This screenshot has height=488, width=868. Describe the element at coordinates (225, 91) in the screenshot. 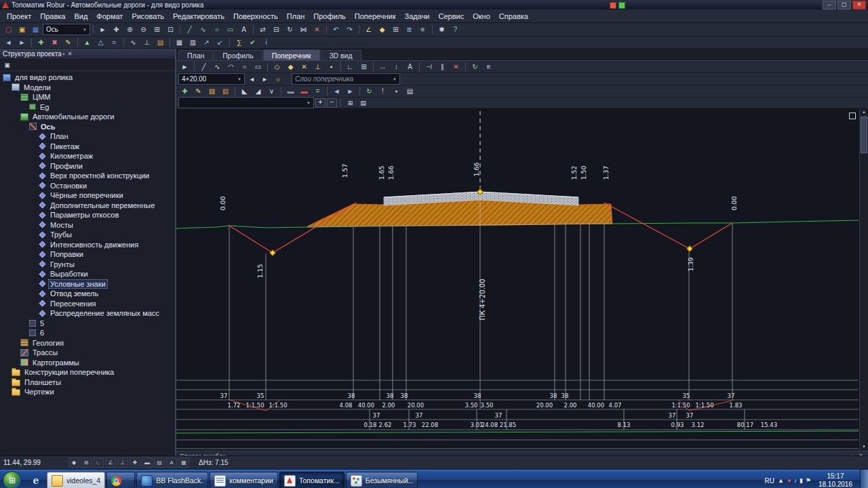

I see `material-icon: ▧` at that location.